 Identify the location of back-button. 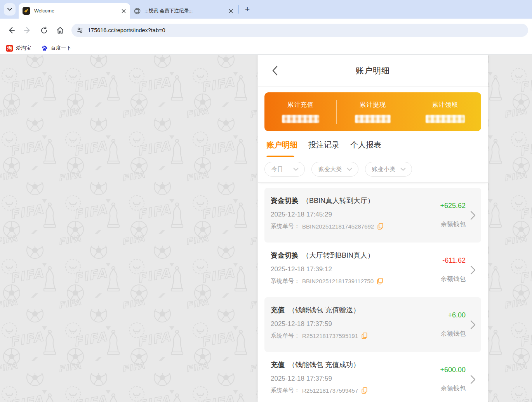
(11, 30).